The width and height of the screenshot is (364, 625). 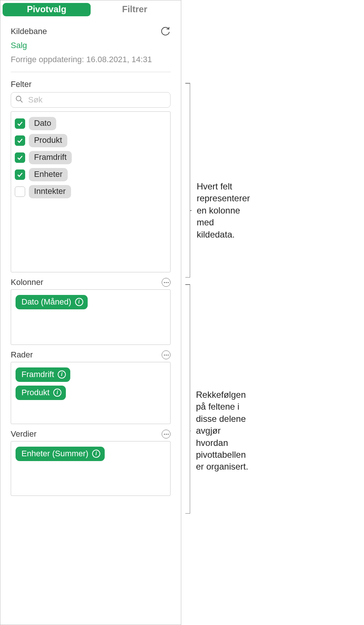 I want to click on tabs-bar: Pivotvalg Filtrer, so click(x=91, y=9).